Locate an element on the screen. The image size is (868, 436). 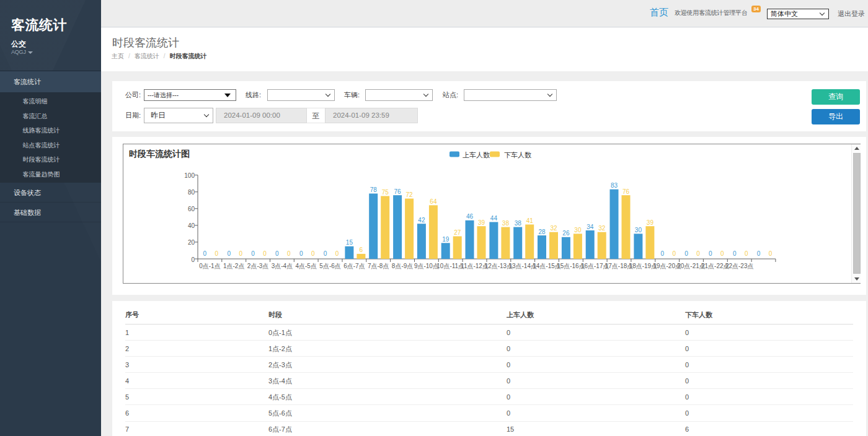
svg-text: 19 is located at coordinates (446, 239).